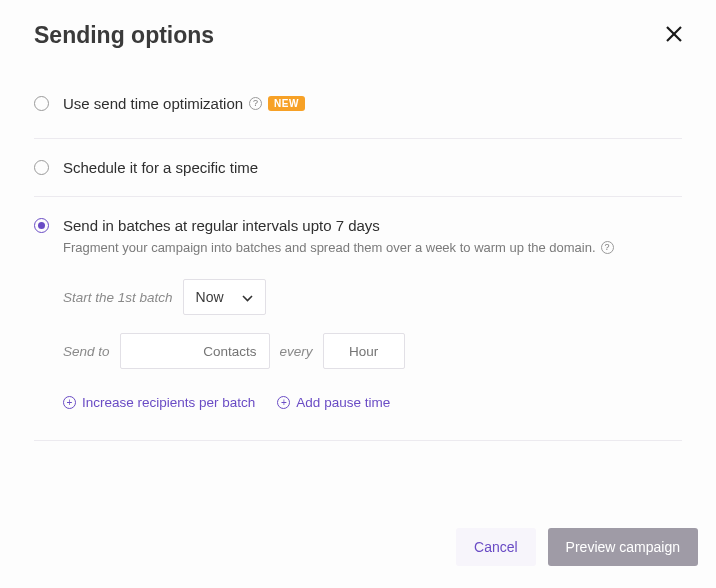 The image size is (716, 588). I want to click on option-head: Use send time optimization ? NEW, so click(358, 104).